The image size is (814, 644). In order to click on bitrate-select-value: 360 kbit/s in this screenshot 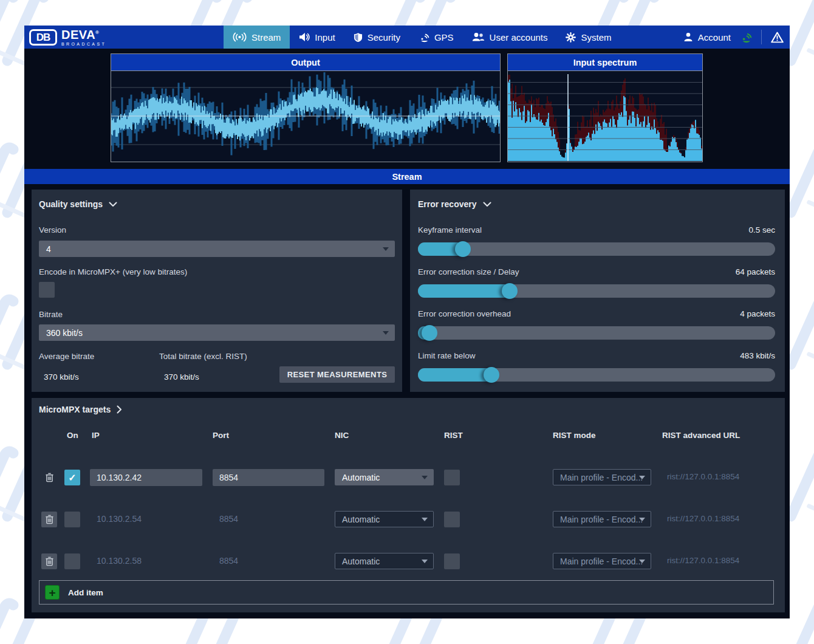, I will do `click(64, 333)`.